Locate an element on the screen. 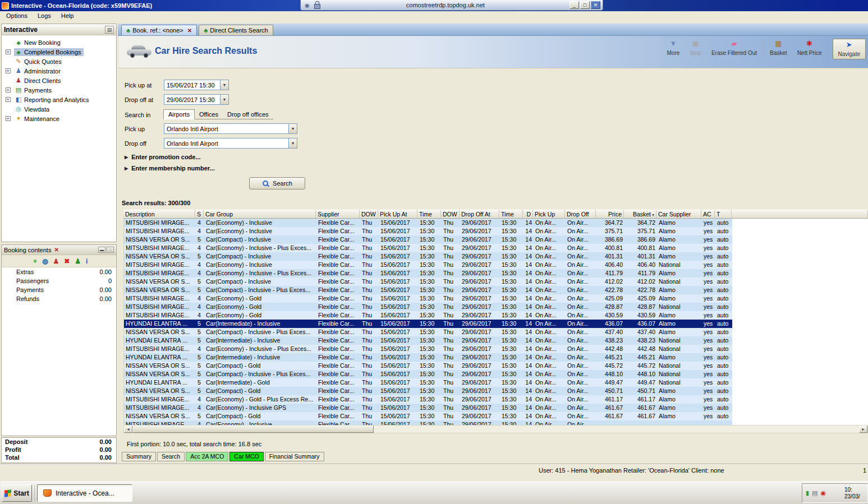 This screenshot has height=504, width=868. menu-item: Options is located at coordinates (17, 16).